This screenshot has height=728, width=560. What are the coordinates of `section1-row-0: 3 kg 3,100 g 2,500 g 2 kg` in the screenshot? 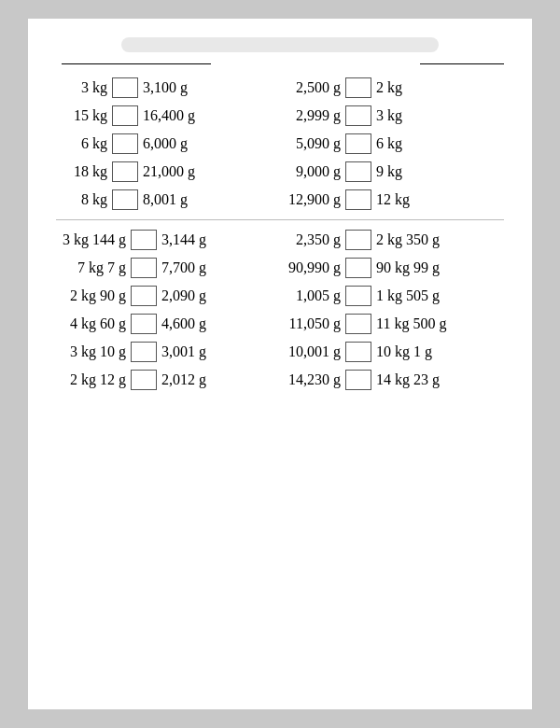 It's located at (280, 88).